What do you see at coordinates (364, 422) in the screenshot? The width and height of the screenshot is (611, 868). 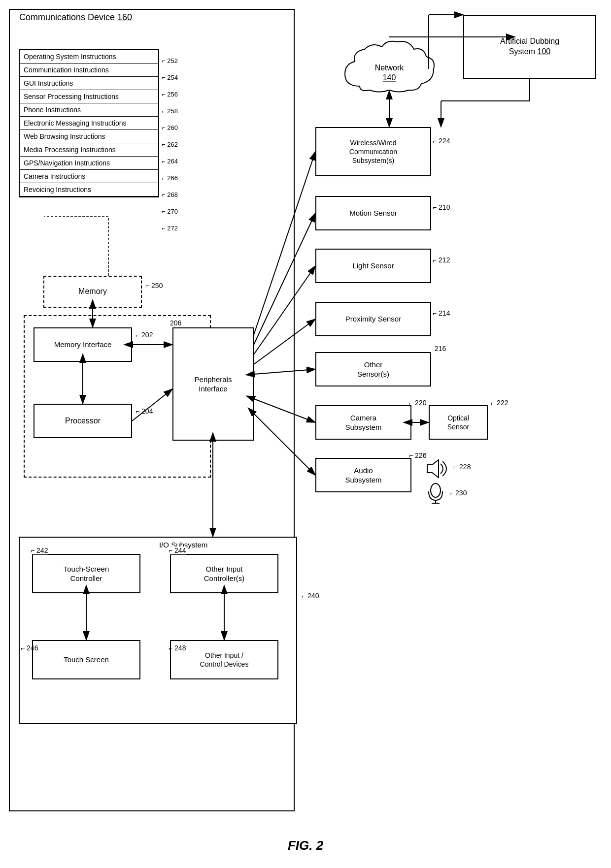 I see `camera-subsystem-box: CameraSubsystem` at bounding box center [364, 422].